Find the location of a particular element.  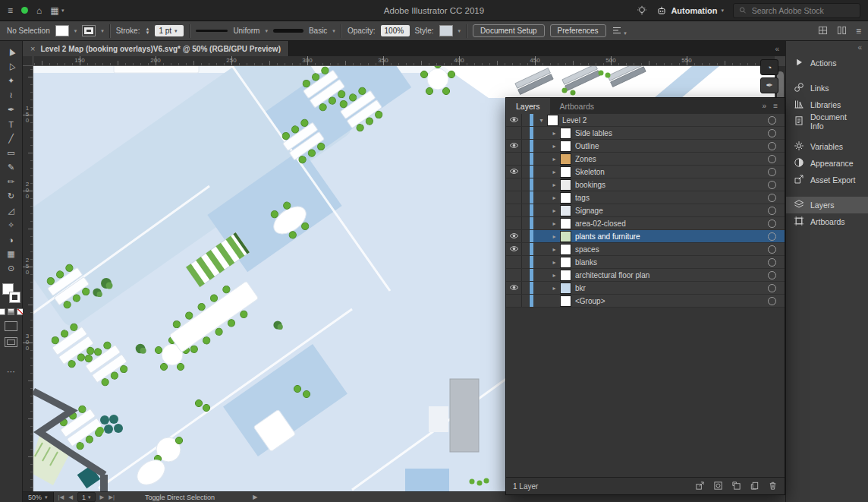

collapse-panel-icon: « is located at coordinates (780, 49).